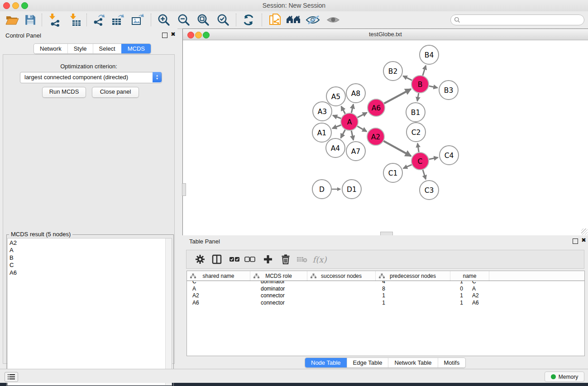 This screenshot has height=386, width=588. I want to click on search-input, so click(521, 20).